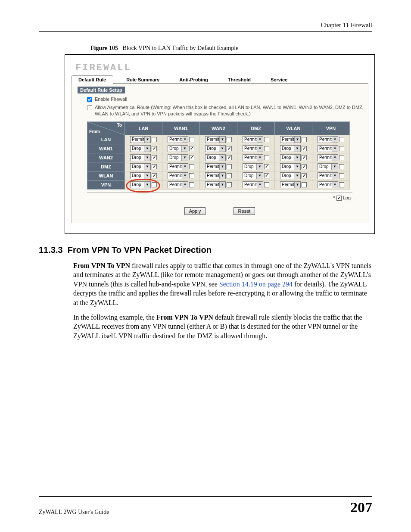  What do you see at coordinates (256, 128) in the screenshot?
I see `col-header-dmz: DMZ` at bounding box center [256, 128].